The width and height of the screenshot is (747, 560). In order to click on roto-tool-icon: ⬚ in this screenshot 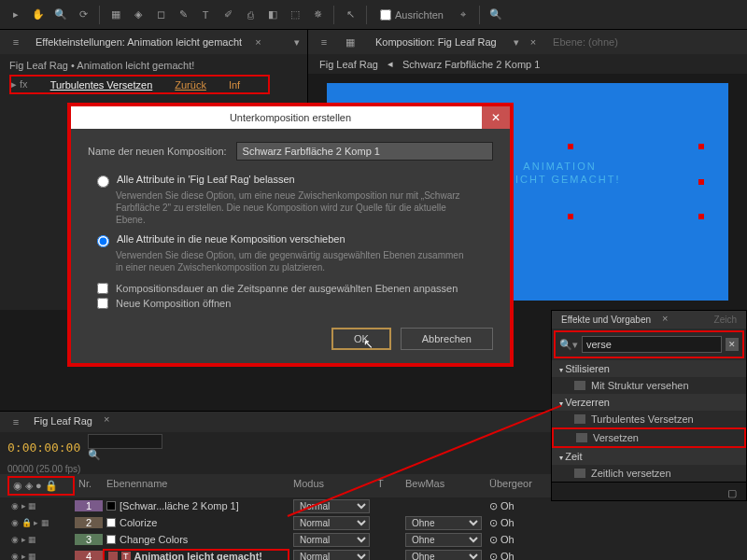, I will do `click(295, 15)`.